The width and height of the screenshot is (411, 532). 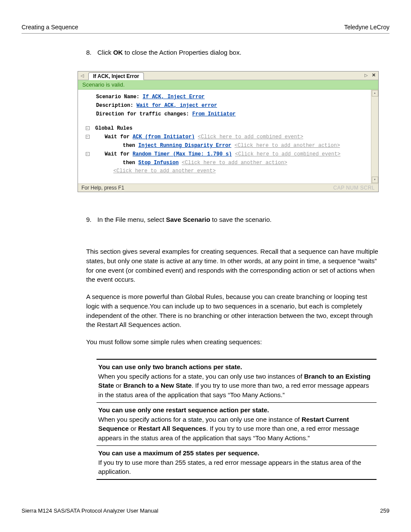 What do you see at coordinates (237, 424) in the screenshot?
I see `rule-cell-2: You can use only one restart sequence ac…` at bounding box center [237, 424].